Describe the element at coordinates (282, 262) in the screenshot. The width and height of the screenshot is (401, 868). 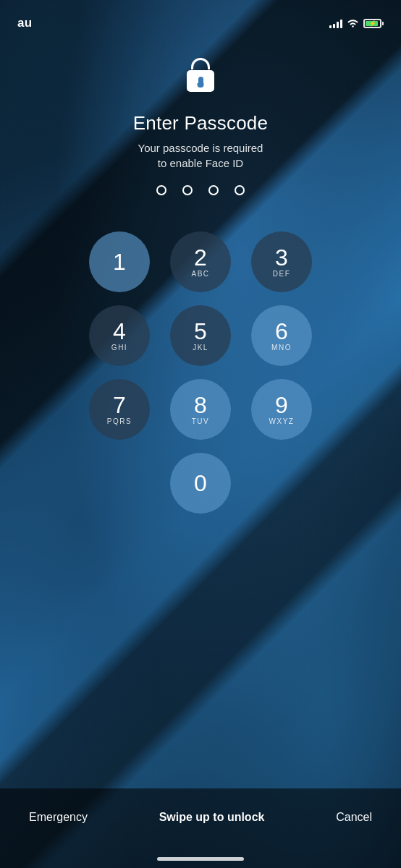
I see `key-3: 3 DEF` at that location.